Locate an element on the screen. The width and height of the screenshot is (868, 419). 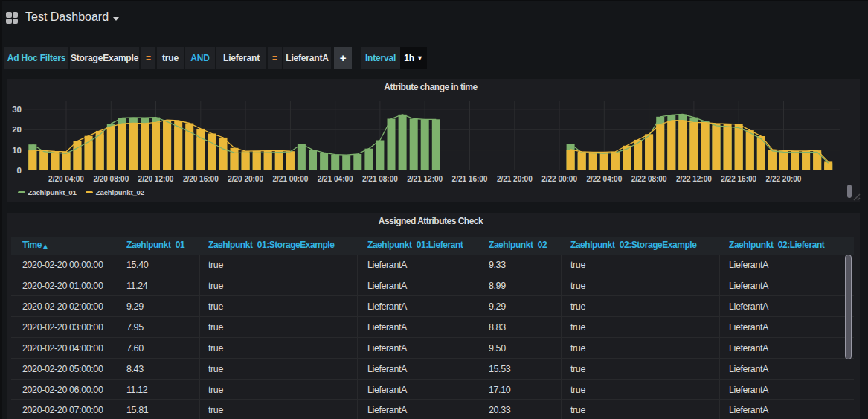
svg-text: 2/22 00:00 is located at coordinates (559, 179).